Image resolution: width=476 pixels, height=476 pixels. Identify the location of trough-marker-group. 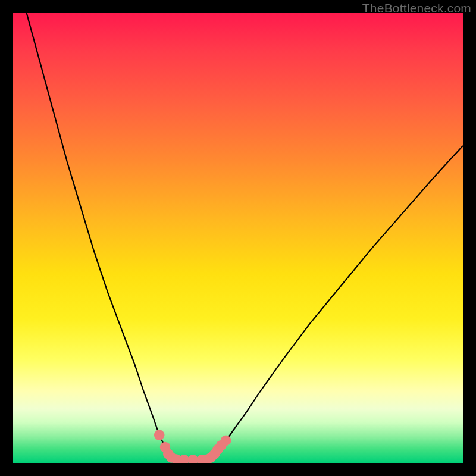
(193, 446).